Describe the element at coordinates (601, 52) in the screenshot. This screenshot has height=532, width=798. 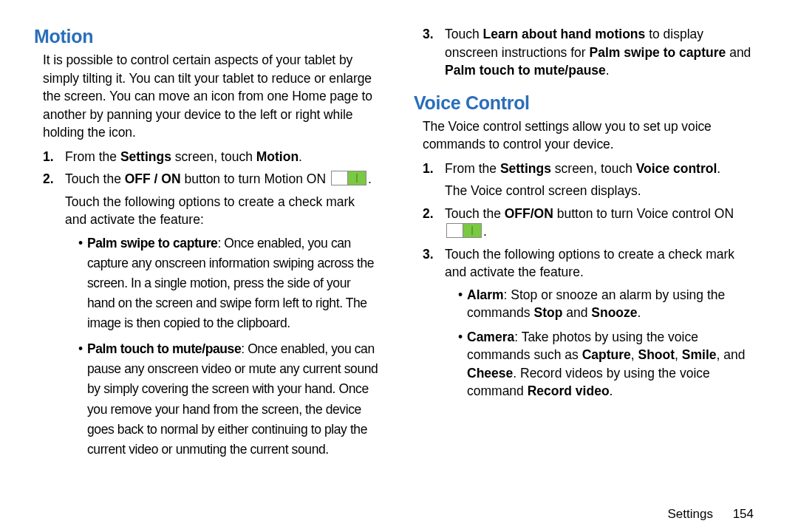
I see `step-text: Touch Learn about hand motions to displa…` at that location.